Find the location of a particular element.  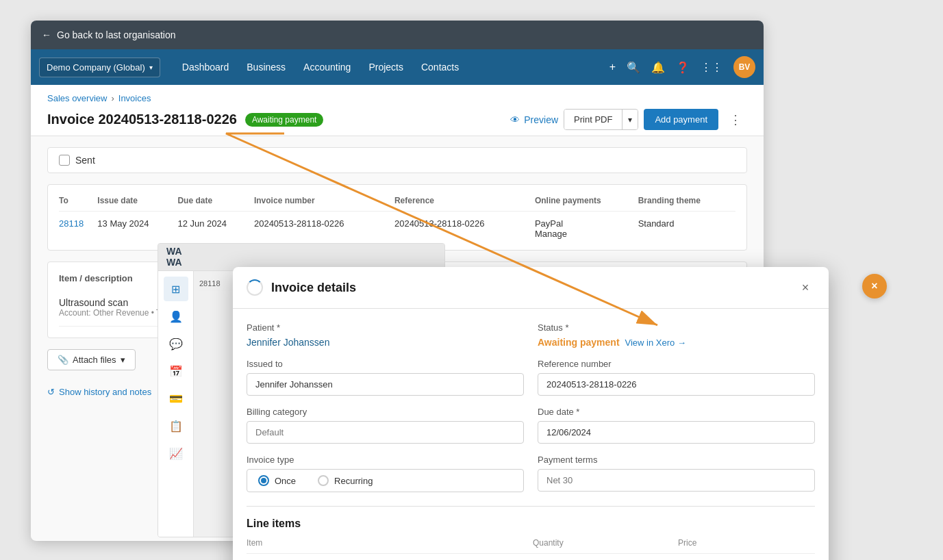

patient-field: Patient * Jennifer Johanssen is located at coordinates (385, 335).